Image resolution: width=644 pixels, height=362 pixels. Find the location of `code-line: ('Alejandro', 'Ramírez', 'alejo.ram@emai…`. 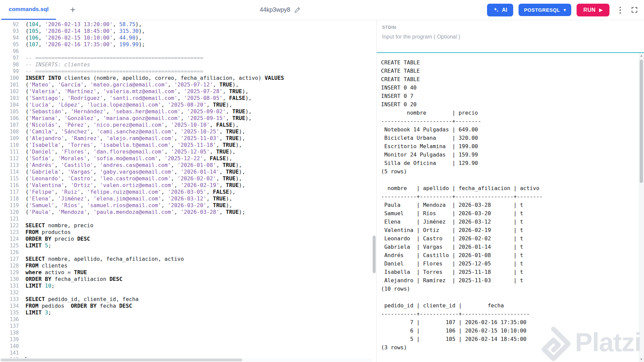

code-line: ('Alejandro', 'Ramírez', 'alejo.ram@emai… is located at coordinates (155, 138).